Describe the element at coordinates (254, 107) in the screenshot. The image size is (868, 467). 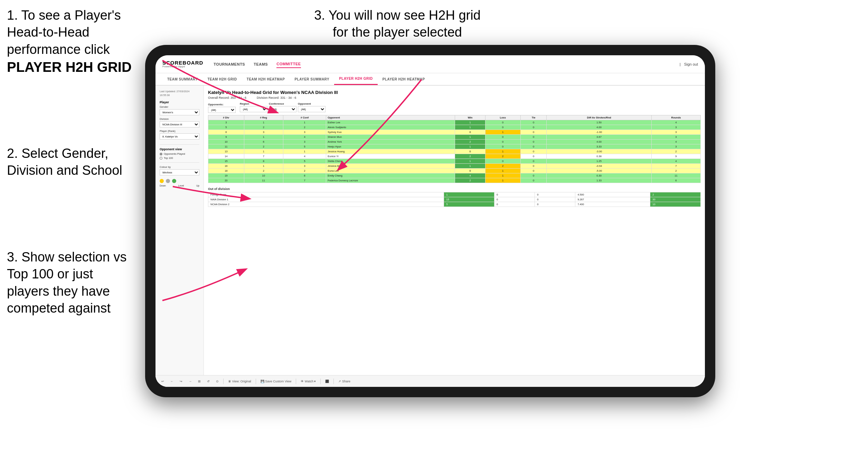
I see `filter-region: Region (All)` at that location.